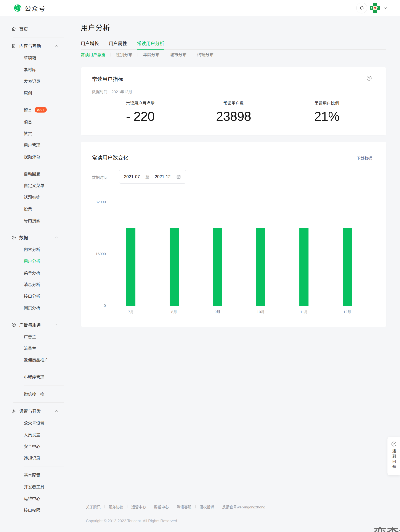 The image size is (400, 532). Describe the element at coordinates (152, 177) in the screenshot. I see `date-range-picker: 2021-07 至 2021-12` at that location.